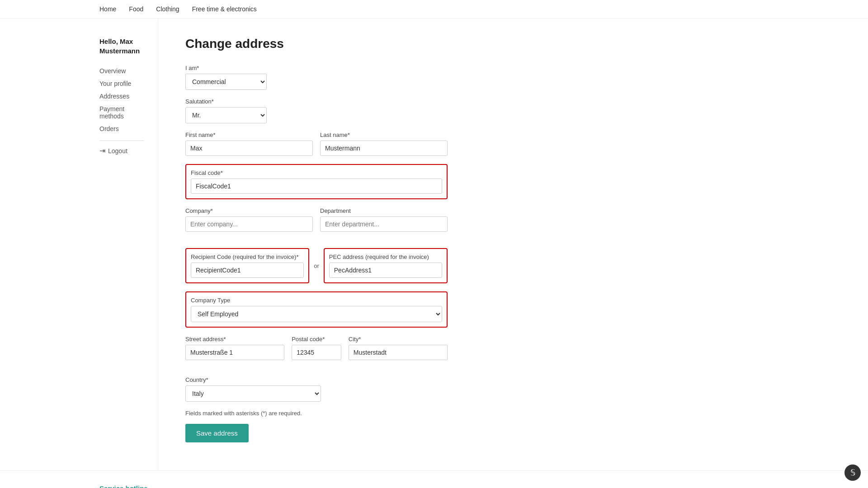 The height and width of the screenshot is (488, 868). Describe the element at coordinates (316, 300) in the screenshot. I see `company-type-label: Company Type` at that location.